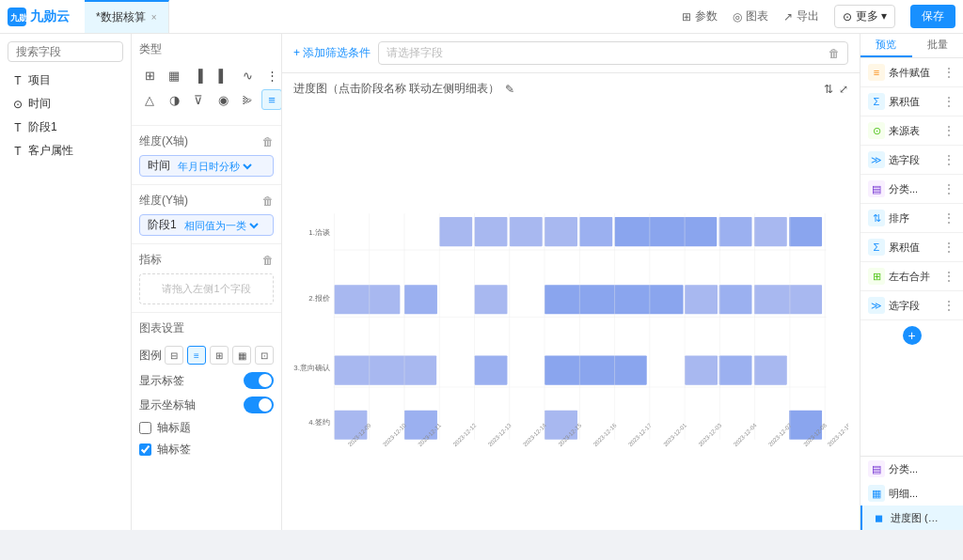 The height and width of the screenshot is (560, 963). What do you see at coordinates (949, 276) in the screenshot?
I see `merge-more-icon: ⋮` at bounding box center [949, 276].